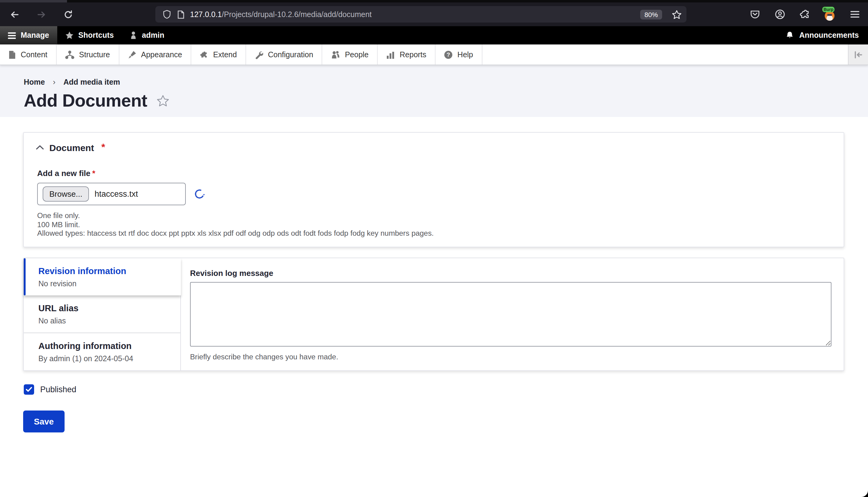 The width and height of the screenshot is (868, 497). I want to click on extensions-icon, so click(805, 14).